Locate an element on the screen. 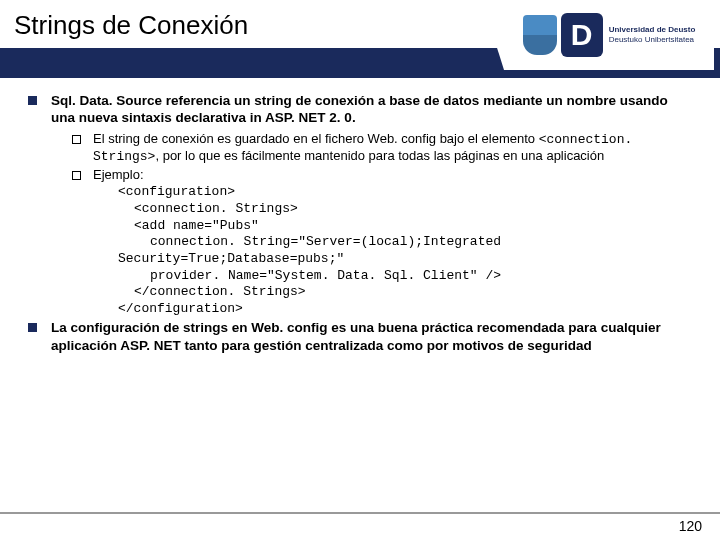  bullet-text: La configuración de strings en Web. conf… is located at coordinates (372, 336).